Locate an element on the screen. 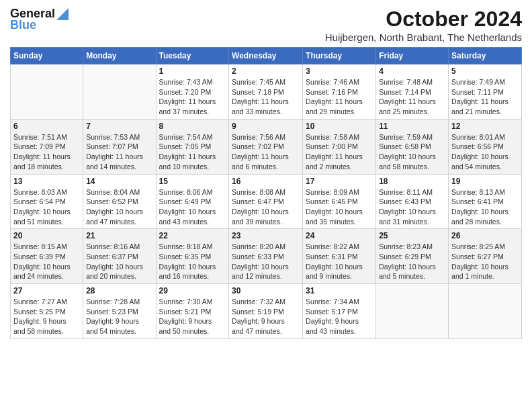 This screenshot has width=532, height=411. day-info: Sunrise: 8:08 AMSunset: 6:47 PMDaylight:… is located at coordinates (266, 207).